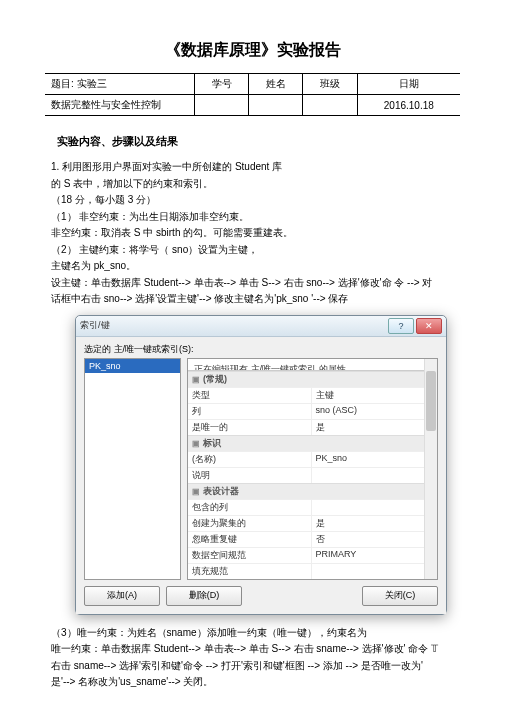 The height and width of the screenshot is (714, 505). Describe the element at coordinates (252, 94) in the screenshot. I see `header-table: 题目: 实验三 学号 姓名 班级 日期 数据完整性与安全性控制 2016.10.…` at that location.